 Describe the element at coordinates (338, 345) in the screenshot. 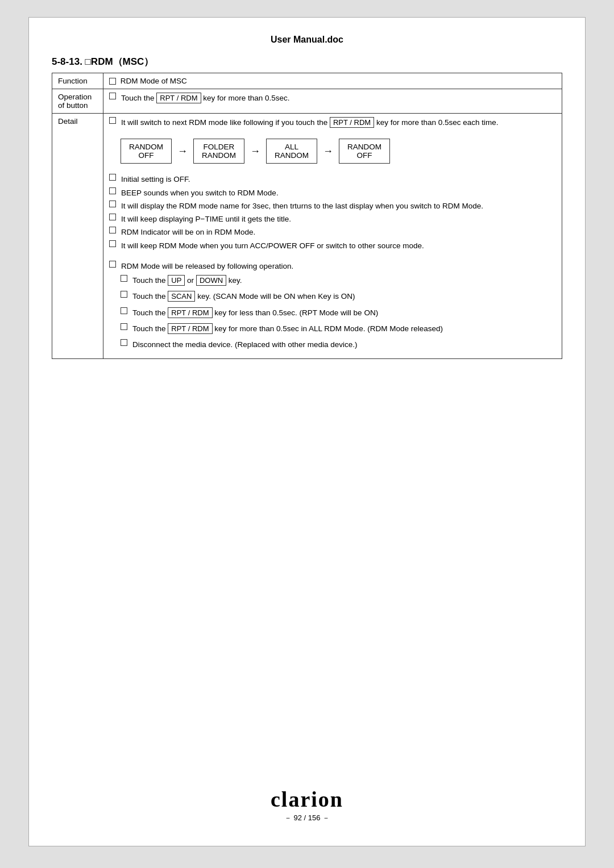

I see `release-item-disconnect: Disconnect the media device. (Replaced w…` at that location.